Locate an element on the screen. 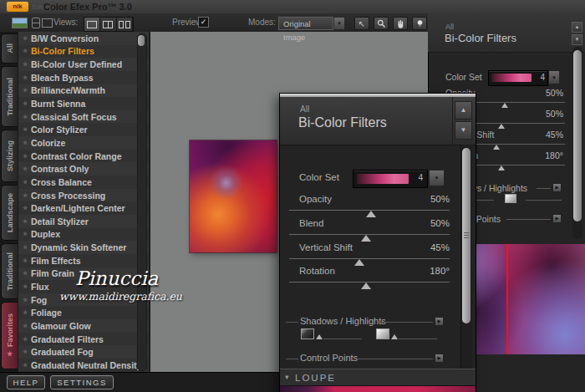 The image size is (585, 392). browser-view-icon is located at coordinates (36, 23).